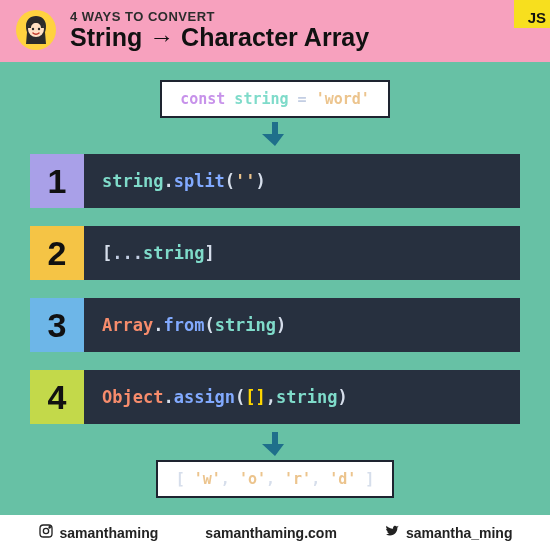 The width and height of the screenshot is (550, 550). I want to click on method-number: 3, so click(57, 325).